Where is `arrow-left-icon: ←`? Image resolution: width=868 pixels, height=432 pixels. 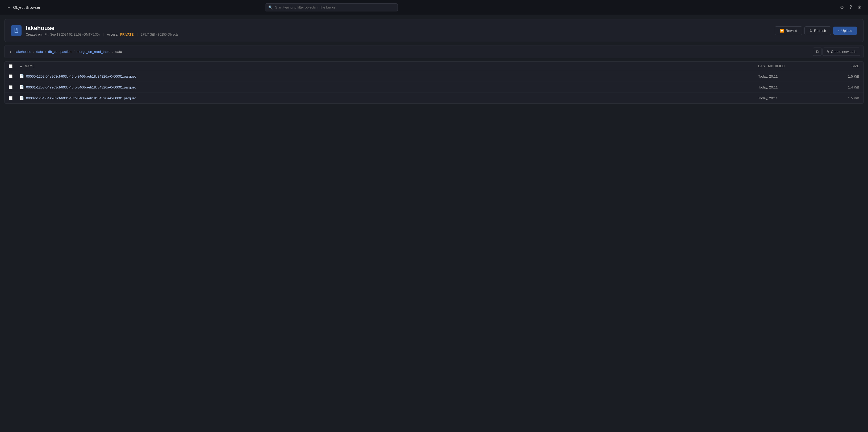 arrow-left-icon: ← is located at coordinates (9, 7).